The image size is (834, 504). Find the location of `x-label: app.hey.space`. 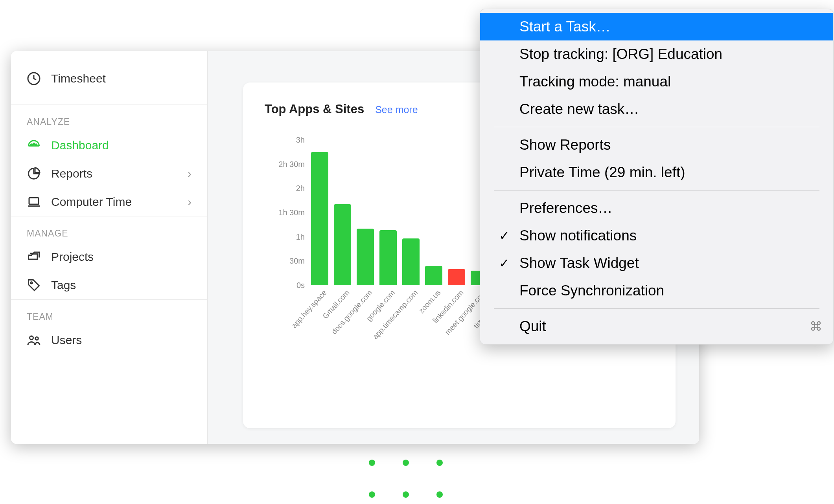

x-label: app.hey.space is located at coordinates (309, 309).